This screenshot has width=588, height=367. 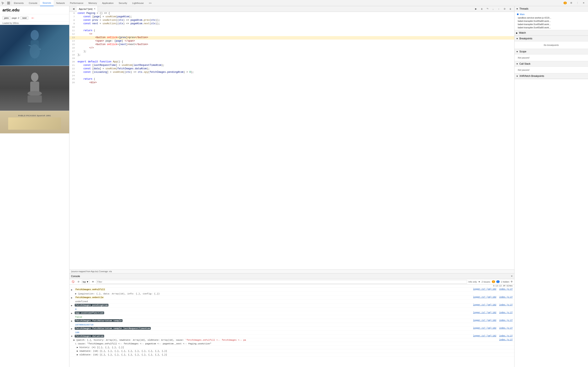 What do you see at coordinates (551, 39) in the screenshot?
I see `breakpoints-header: ▼ Breakpoints` at bounding box center [551, 39].